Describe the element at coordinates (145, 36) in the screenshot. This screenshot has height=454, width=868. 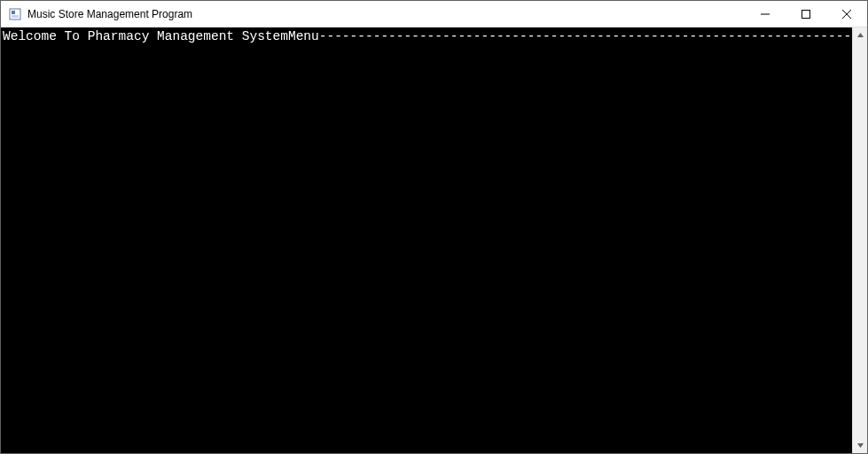
I see `welcome-text: Welcome To Pharmacy Management System` at that location.